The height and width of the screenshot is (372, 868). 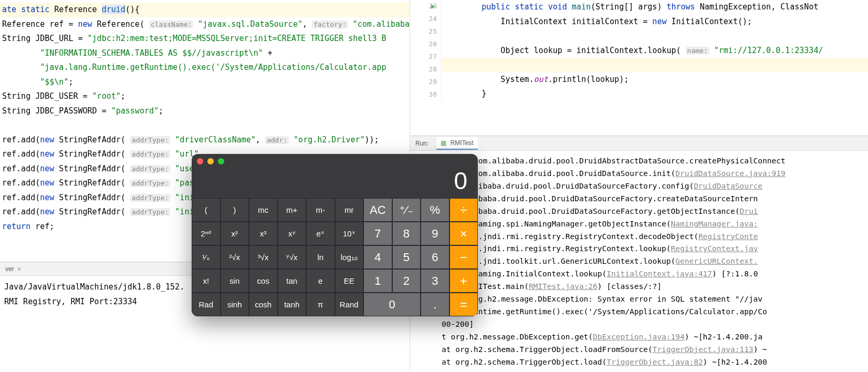 What do you see at coordinates (425, 82) in the screenshot?
I see `line-number: 29` at bounding box center [425, 82].